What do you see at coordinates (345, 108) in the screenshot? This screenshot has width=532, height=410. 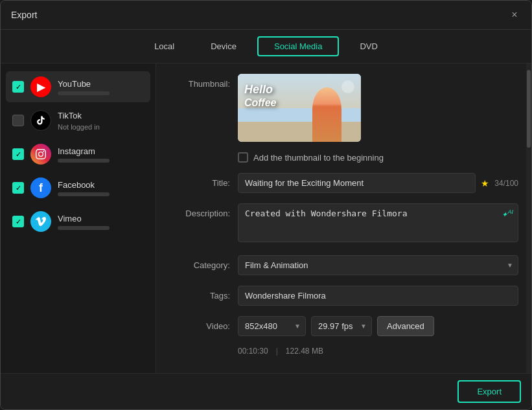 I see `thumbnail-row: Thumbnail:` at bounding box center [345, 108].